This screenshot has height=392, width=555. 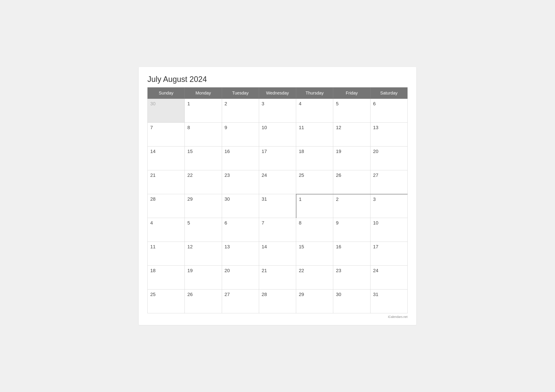 I want to click on week-row-8: 25262728293031, so click(x=278, y=302).